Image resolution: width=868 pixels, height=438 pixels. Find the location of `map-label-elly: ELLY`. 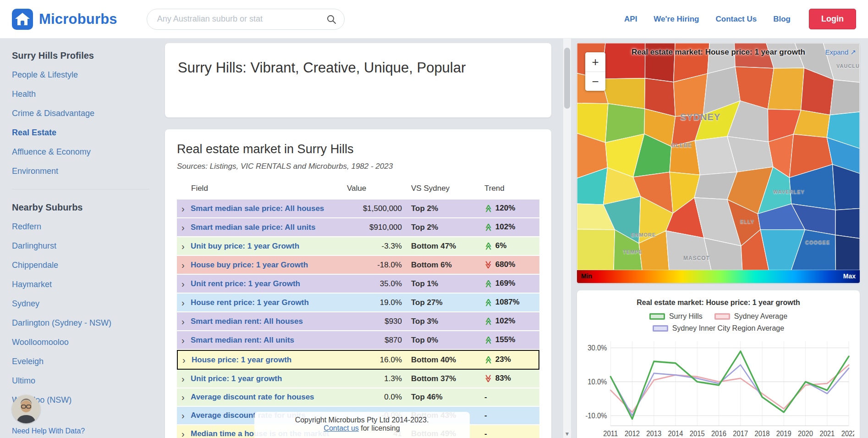

map-label-elly: ELLY is located at coordinates (747, 222).